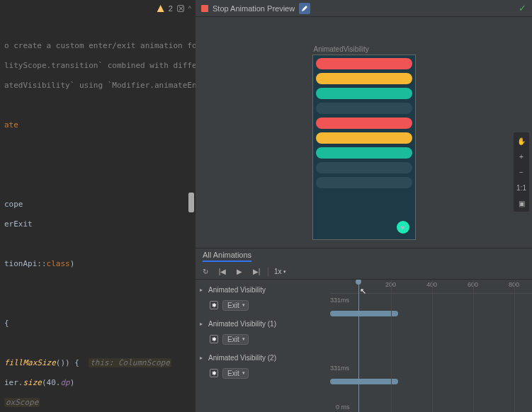 The image size is (532, 412). I want to click on playhead-cursor: ↖, so click(363, 292).